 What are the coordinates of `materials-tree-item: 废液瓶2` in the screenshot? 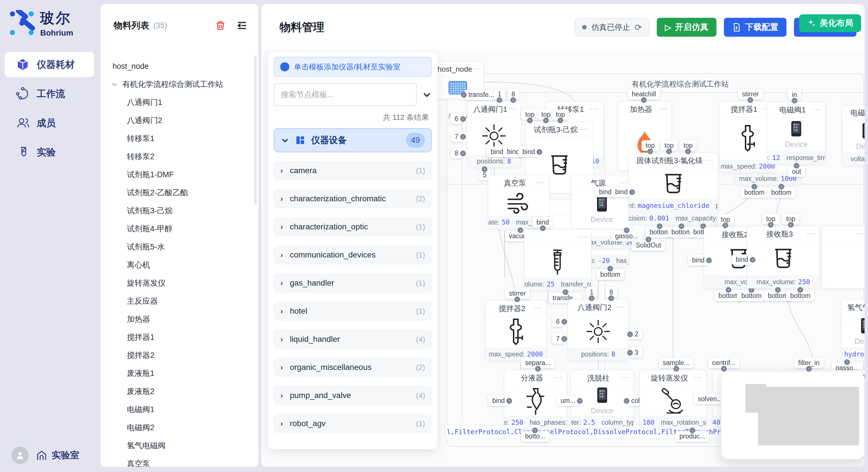 It's located at (179, 391).